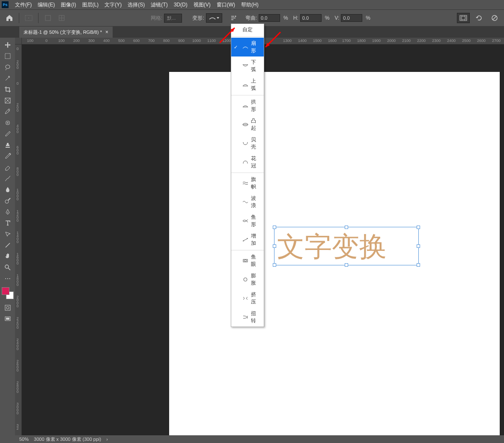 This screenshot has width=504, height=443. What do you see at coordinates (18, 83) in the screenshot?
I see `ruler-tick: 0` at bounding box center [18, 83].